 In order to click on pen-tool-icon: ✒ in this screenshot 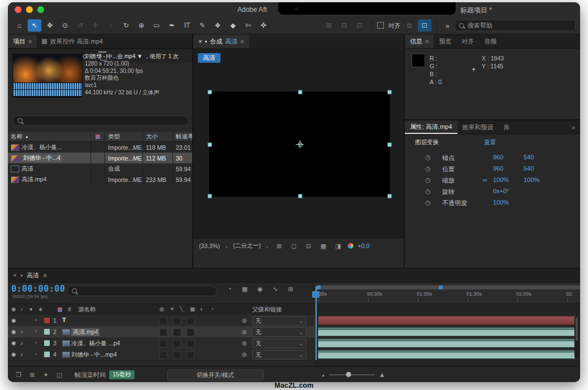, I will do `click(172, 25)`.